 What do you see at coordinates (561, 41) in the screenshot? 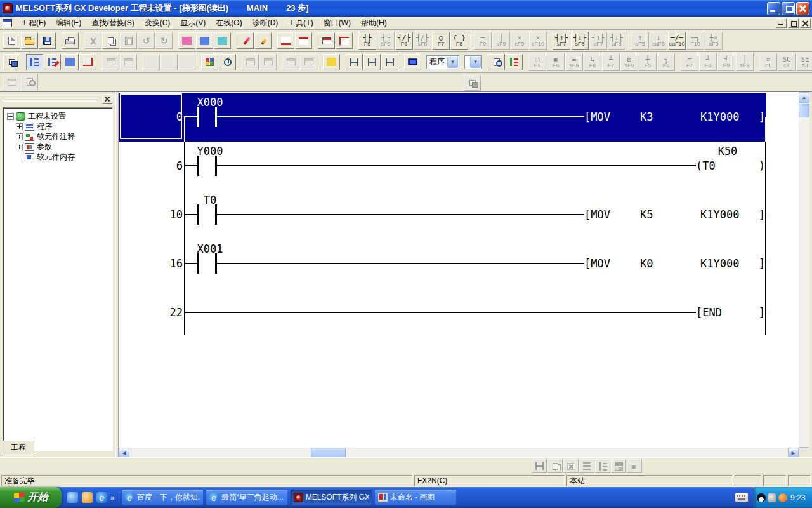
I see `rising-pulse-contact-button: ┤↑├sF7` at bounding box center [561, 41].